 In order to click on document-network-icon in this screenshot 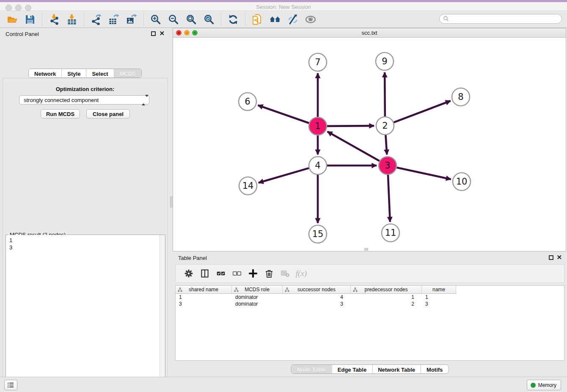, I will do `click(257, 19)`.